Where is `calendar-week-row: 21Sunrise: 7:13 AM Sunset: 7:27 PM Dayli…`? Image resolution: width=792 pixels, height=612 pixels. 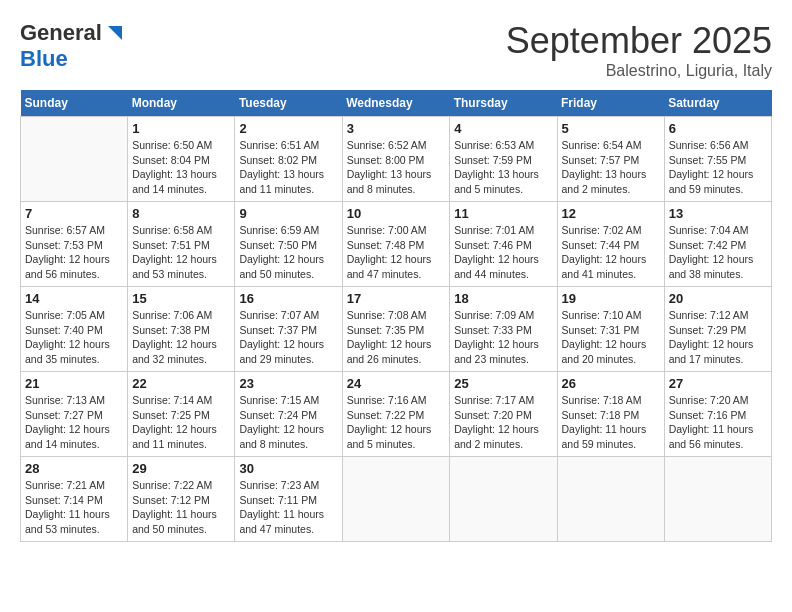
calendar-week-row: 21Sunrise: 7:13 AM Sunset: 7:27 PM Dayli… is located at coordinates (396, 414).